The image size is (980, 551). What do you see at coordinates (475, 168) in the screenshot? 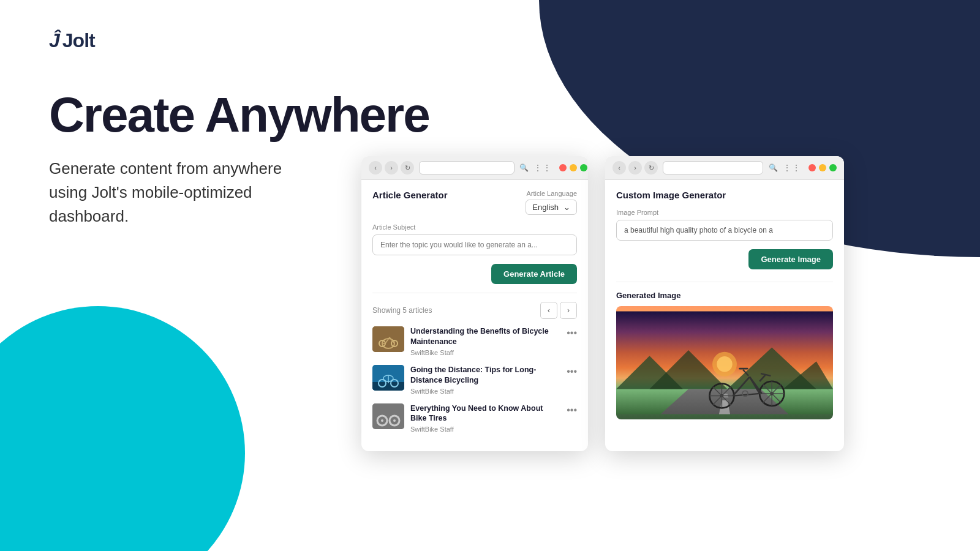
I see `browser-toolbar-left: ‹ › ↻ 🔍 ⋮⋮` at bounding box center [475, 168].